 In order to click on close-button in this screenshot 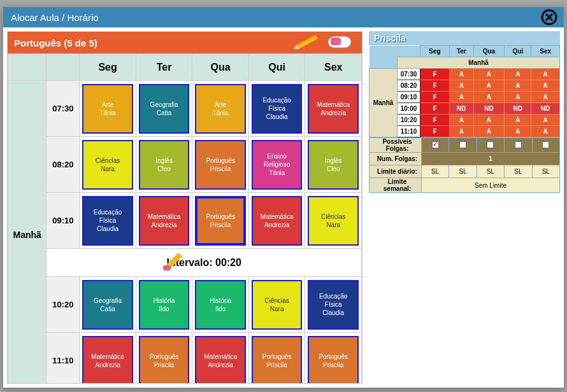, I will do `click(549, 17)`.